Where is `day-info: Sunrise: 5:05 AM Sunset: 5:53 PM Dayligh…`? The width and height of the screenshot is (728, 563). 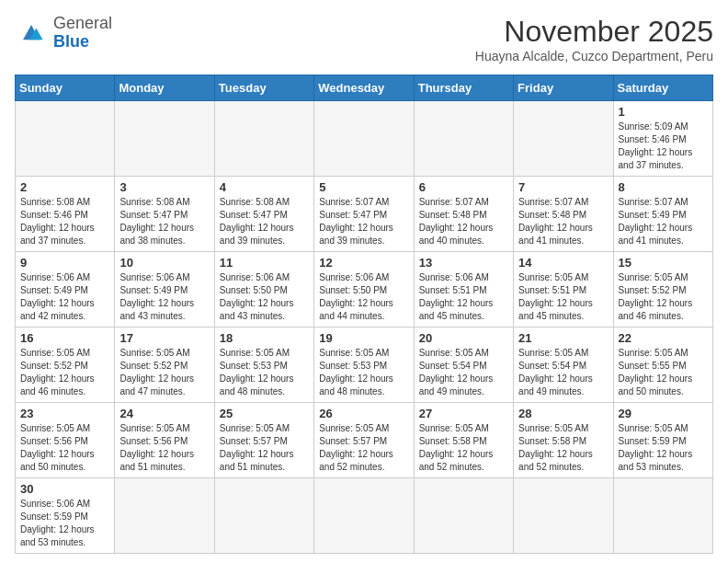
day-info: Sunrise: 5:05 AM Sunset: 5:53 PM Dayligh… is located at coordinates (364, 373).